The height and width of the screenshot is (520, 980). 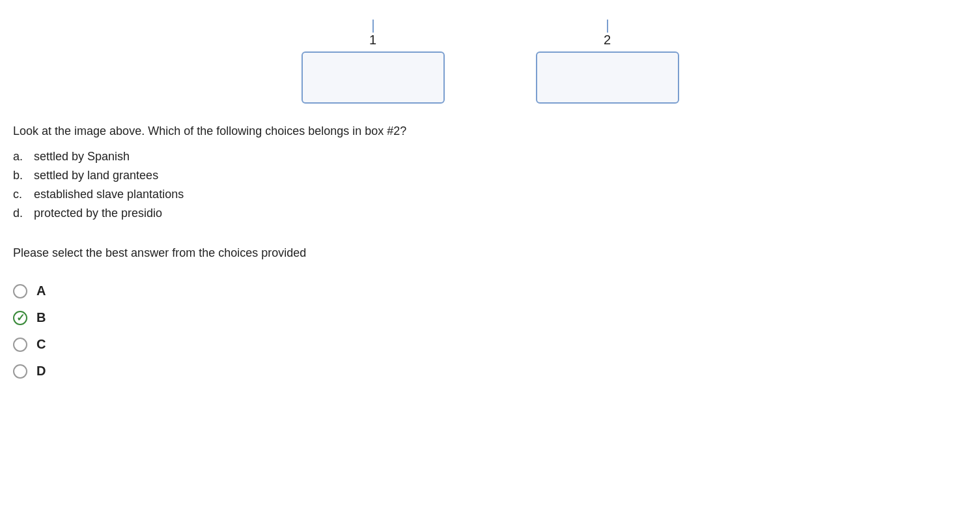 What do you see at coordinates (490, 318) in the screenshot?
I see `answer-option-b: ✓ B` at bounding box center [490, 318].